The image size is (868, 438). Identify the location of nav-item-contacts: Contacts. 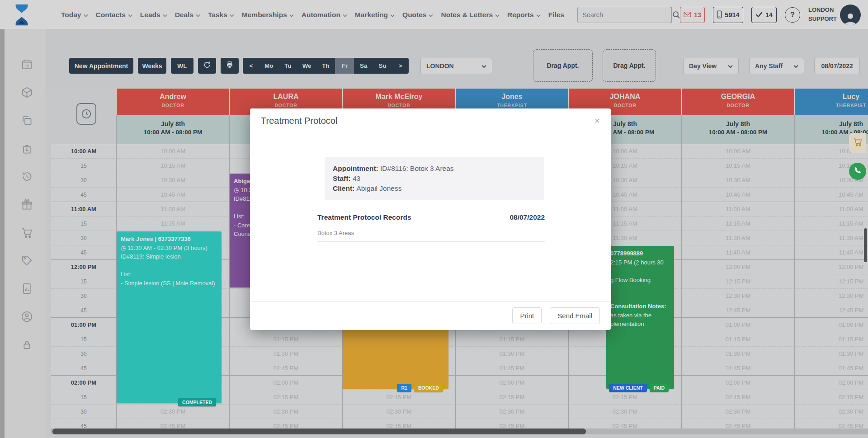
(114, 15).